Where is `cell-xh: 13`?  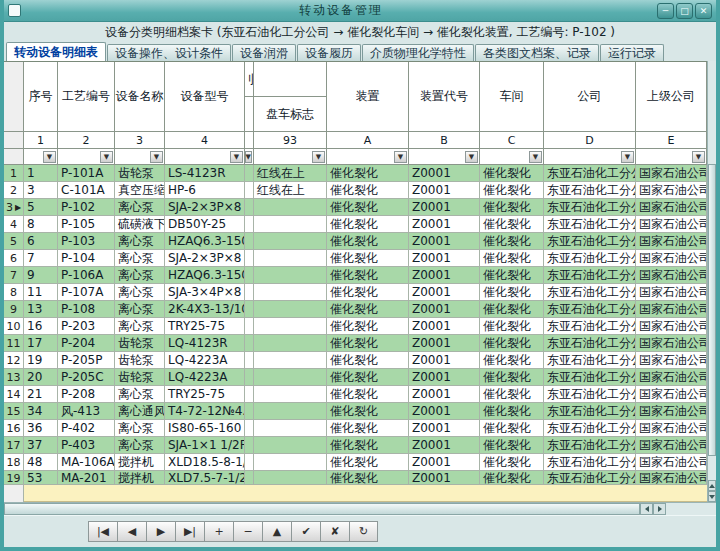 cell-xh: 13 is located at coordinates (41, 310).